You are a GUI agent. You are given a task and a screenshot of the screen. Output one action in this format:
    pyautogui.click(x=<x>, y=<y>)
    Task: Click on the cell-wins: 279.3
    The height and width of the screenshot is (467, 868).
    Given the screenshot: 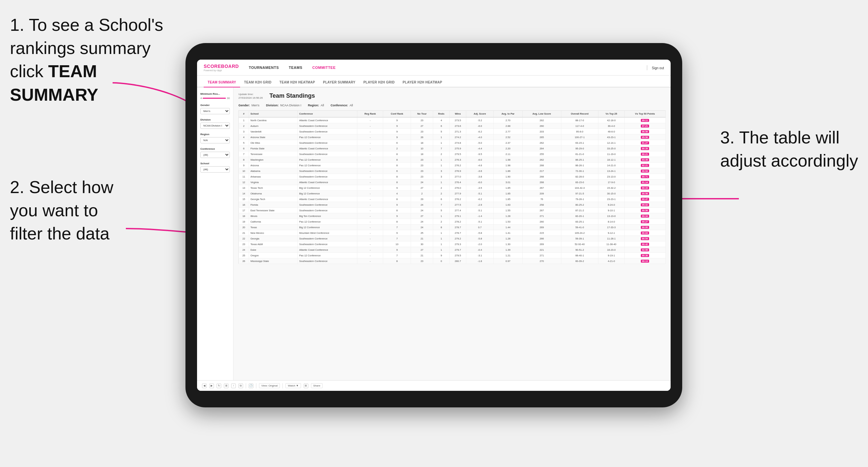 What is the action you would take?
    pyautogui.click(x=458, y=244)
    